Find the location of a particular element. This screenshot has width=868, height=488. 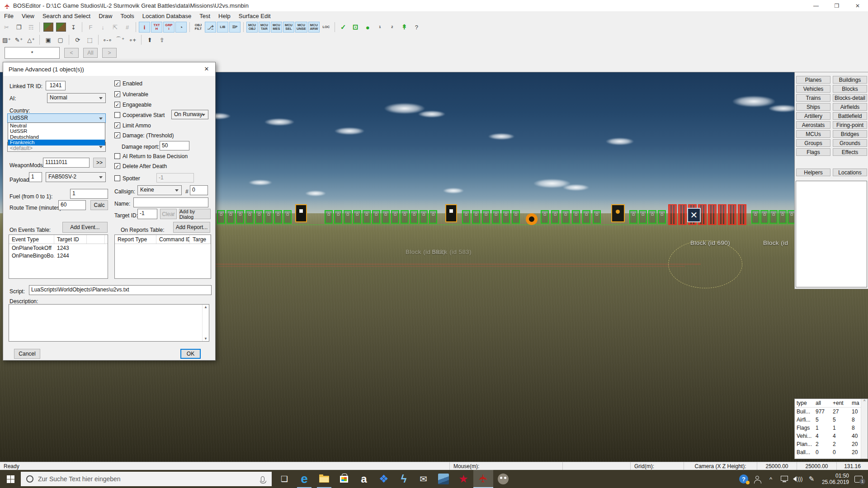

edge-icon: e is located at coordinates (304, 479).